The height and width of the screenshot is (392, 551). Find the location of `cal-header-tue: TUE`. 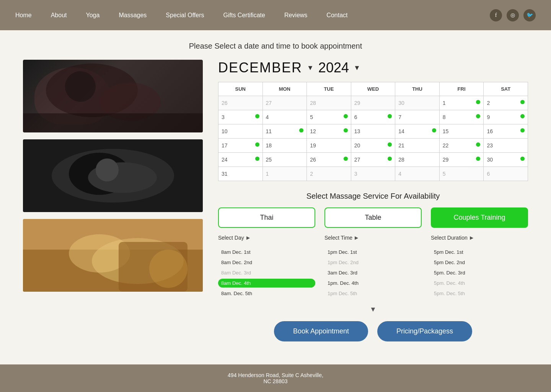

cal-header-tue: TUE is located at coordinates (329, 89).